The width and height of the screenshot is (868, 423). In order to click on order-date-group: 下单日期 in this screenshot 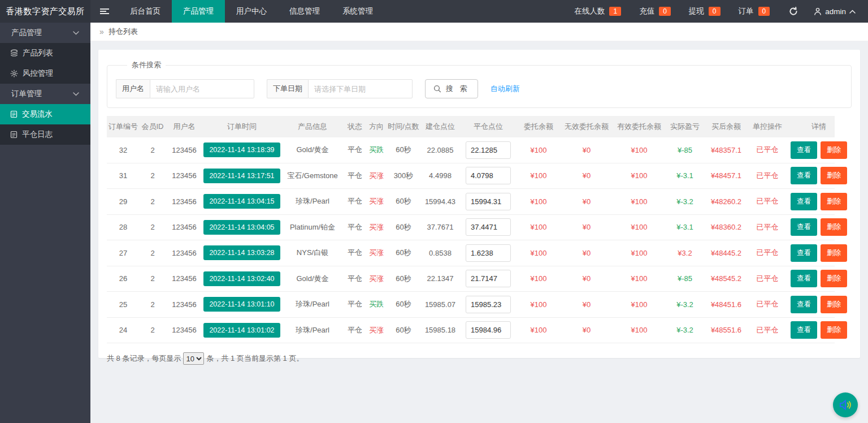, I will do `click(340, 89)`.